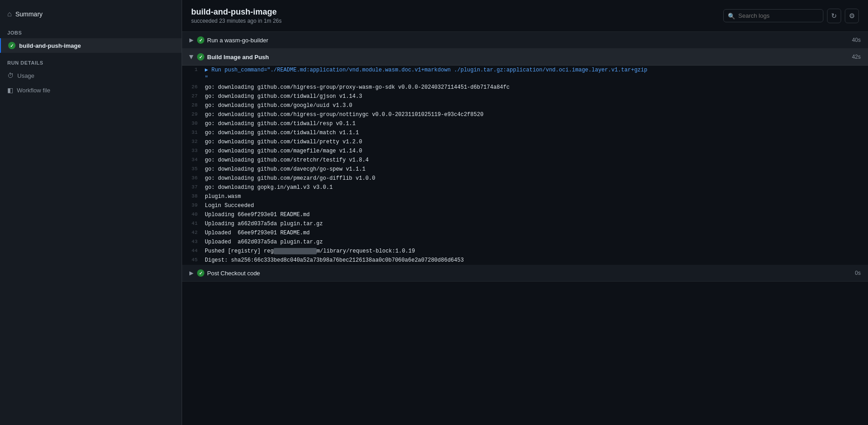 This screenshot has width=868, height=425. Describe the element at coordinates (857, 40) in the screenshot. I see `step-duration-wasm-builder: 40s` at that location.